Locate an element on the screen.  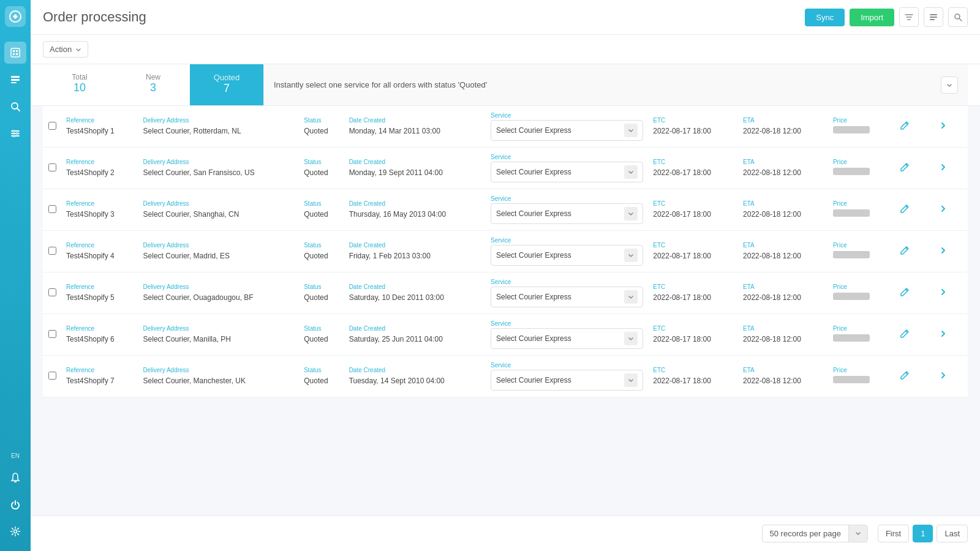
page-1-btn: 1 is located at coordinates (922, 534).